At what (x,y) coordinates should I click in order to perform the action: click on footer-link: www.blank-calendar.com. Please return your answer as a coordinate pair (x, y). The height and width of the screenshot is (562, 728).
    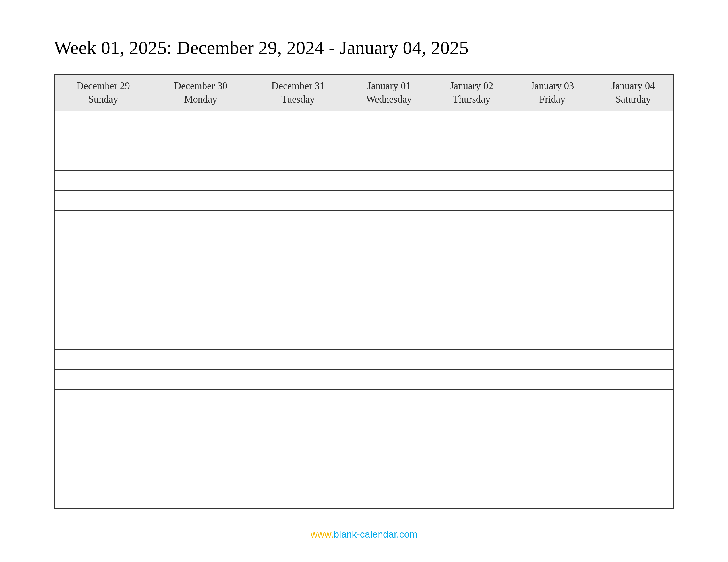
    Looking at the image, I should click on (364, 534).